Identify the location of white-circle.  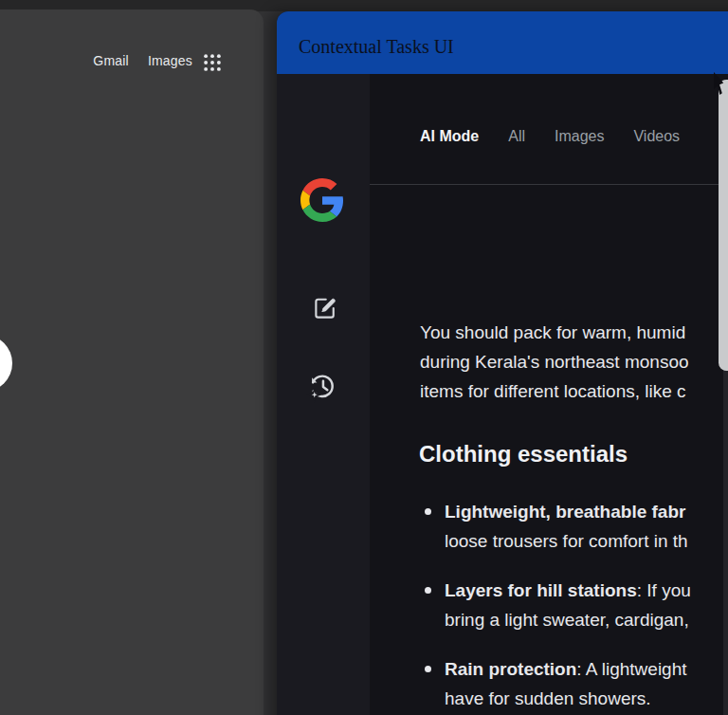
(6, 363).